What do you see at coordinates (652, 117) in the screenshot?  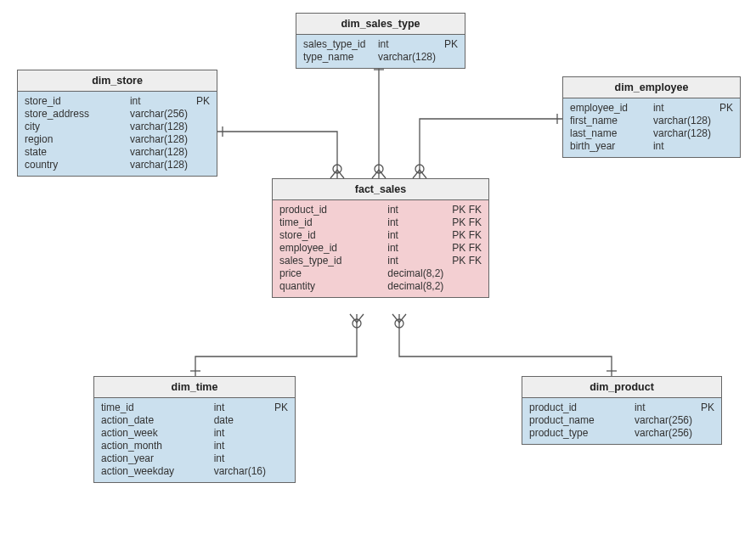 I see `entity-dim-employee: dim_employee employee_id int PK first_na…` at bounding box center [652, 117].